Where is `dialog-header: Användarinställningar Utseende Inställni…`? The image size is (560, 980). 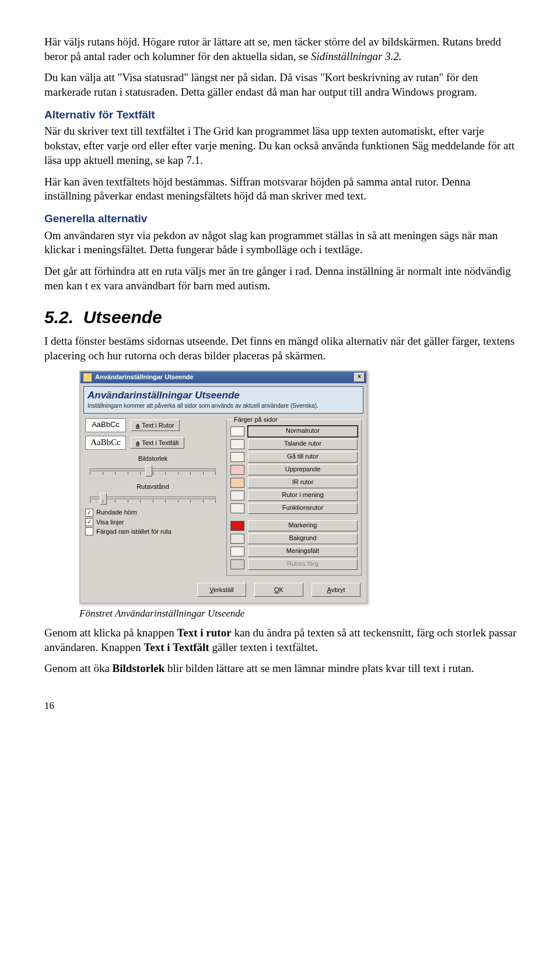 dialog-header: Användarinställningar Utseende Inställni… is located at coordinates (223, 400).